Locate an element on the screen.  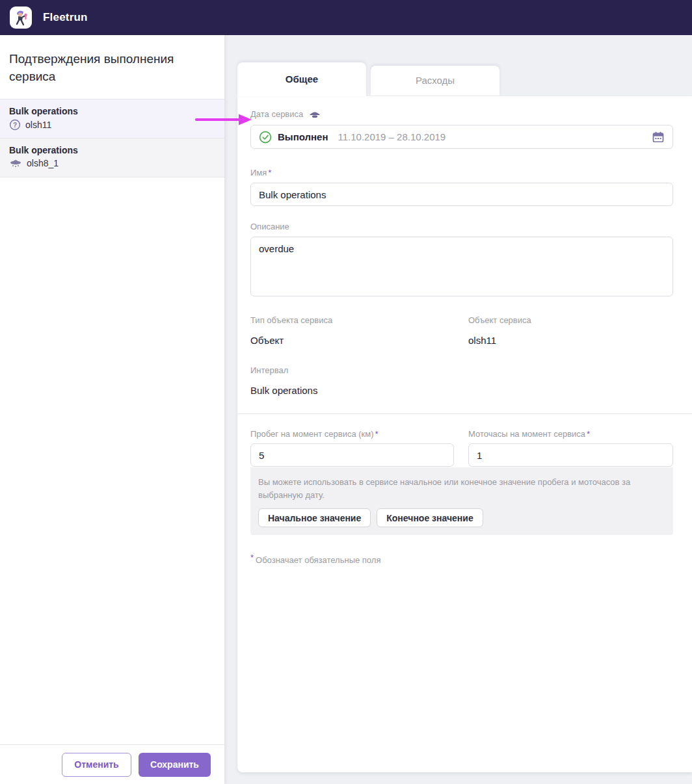
final-value-button: Конечное значение is located at coordinates (429, 517).